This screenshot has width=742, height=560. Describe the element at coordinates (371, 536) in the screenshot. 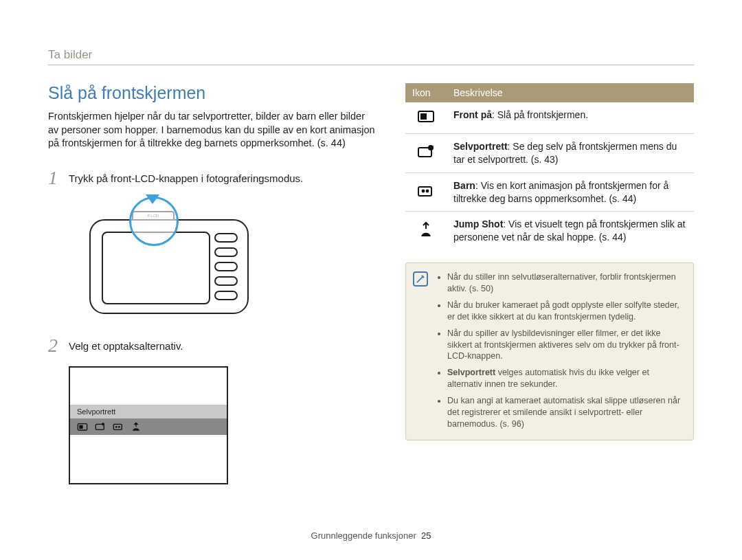

I see `page-footer: Grunnleggende funksjoner 25` at that location.